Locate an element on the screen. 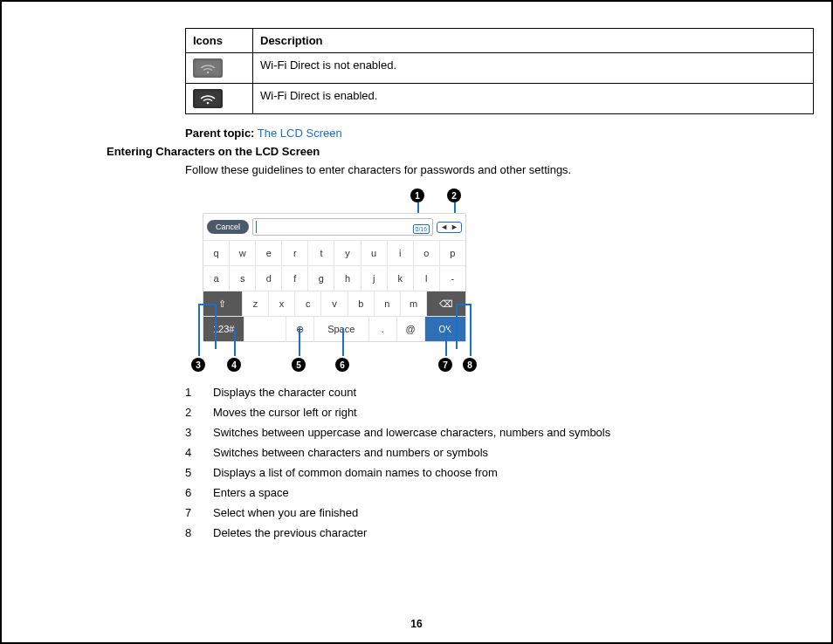  legend-text: Moves the cursor left or right is located at coordinates (285, 412).